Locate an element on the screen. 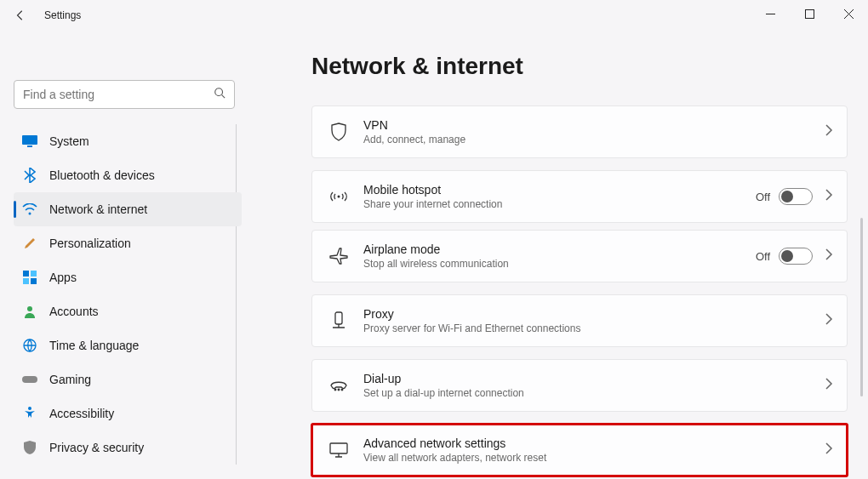 This screenshot has height=479, width=868. card-title: Airplane mode is located at coordinates (560, 249).